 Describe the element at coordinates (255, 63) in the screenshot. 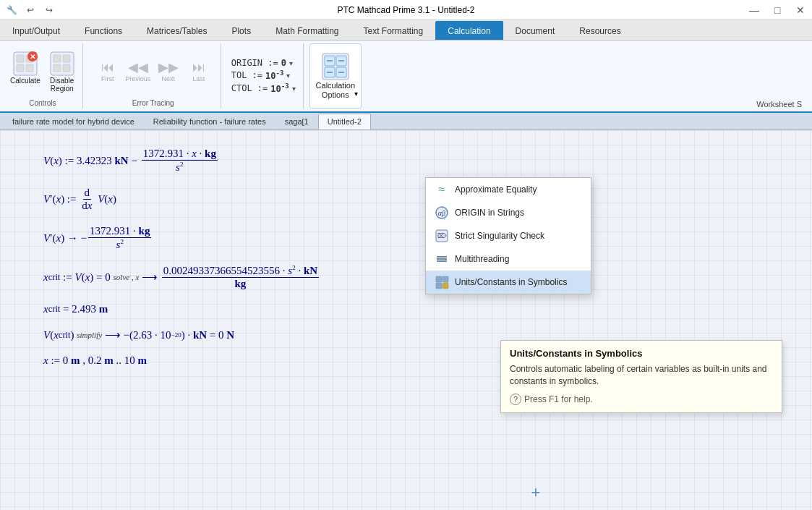

I see `origin-label: ORIGIN :=` at that location.